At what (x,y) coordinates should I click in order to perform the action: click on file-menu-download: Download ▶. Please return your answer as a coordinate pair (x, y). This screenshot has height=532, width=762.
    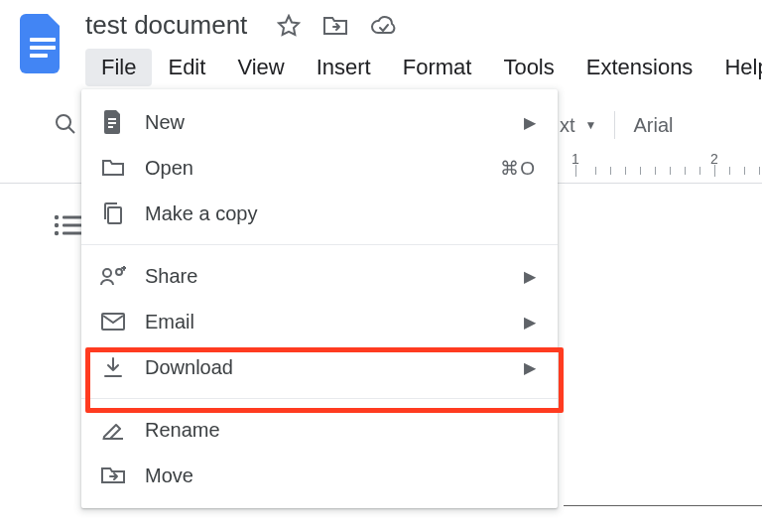
    Looking at the image, I should click on (319, 367).